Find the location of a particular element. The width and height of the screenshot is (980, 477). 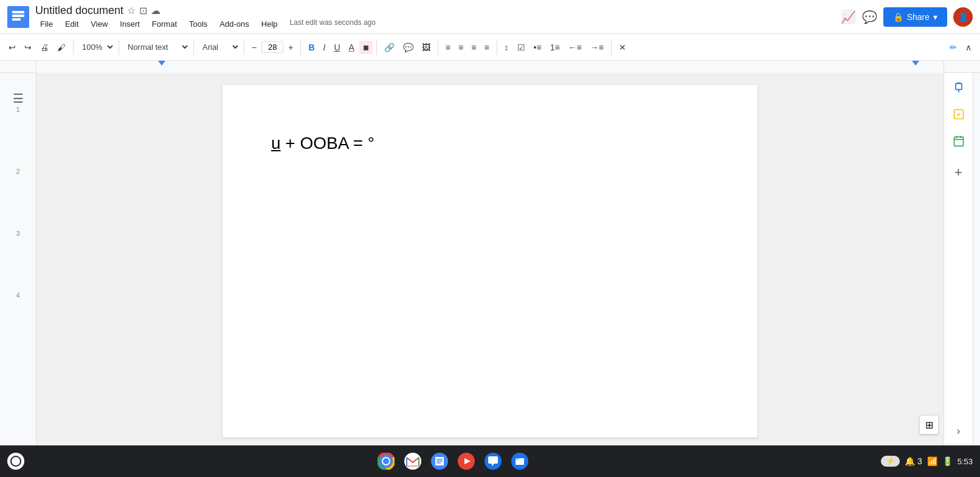

underline-button: U is located at coordinates (337, 47).